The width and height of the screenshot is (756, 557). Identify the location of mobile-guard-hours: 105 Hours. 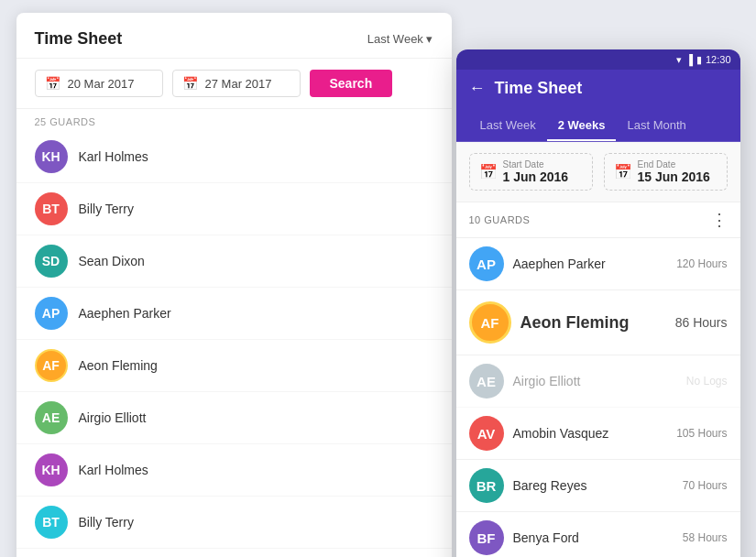
(702, 433).